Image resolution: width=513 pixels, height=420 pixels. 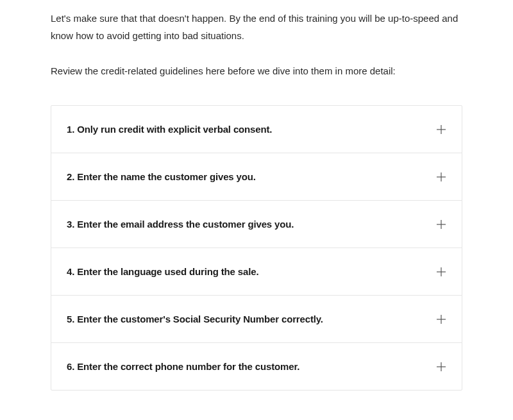 I want to click on accordion-item-label: 6. Enter the correct phone number for th…, so click(x=183, y=367).